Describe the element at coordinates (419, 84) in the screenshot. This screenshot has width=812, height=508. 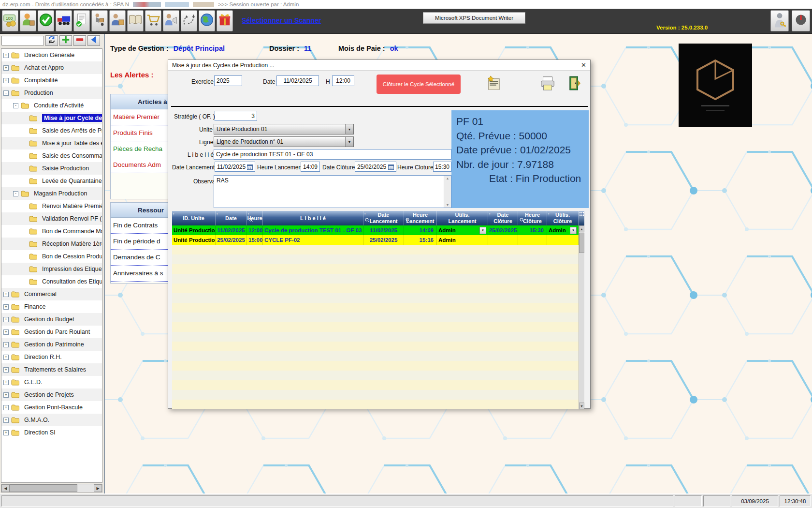
I see `cloturer-cycle-button: Clôturer le Cycle Sélectionné` at that location.